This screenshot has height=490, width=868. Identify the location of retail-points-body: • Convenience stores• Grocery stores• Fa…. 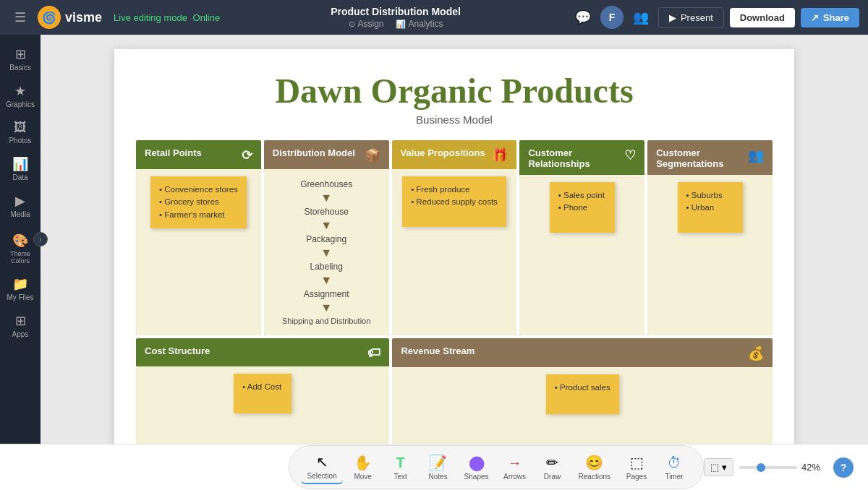
(198, 252).